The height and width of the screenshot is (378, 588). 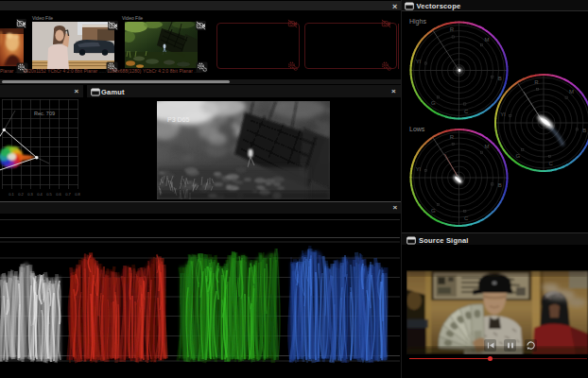 What do you see at coordinates (40, 195) in the screenshot?
I see `svg-text: 0.4` at bounding box center [40, 195].